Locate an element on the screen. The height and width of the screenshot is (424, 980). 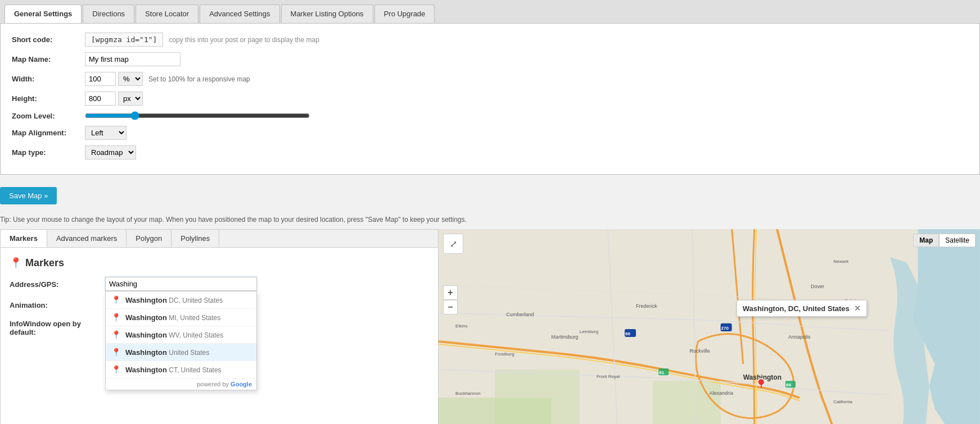
markers-heading: Markers is located at coordinates (45, 263).